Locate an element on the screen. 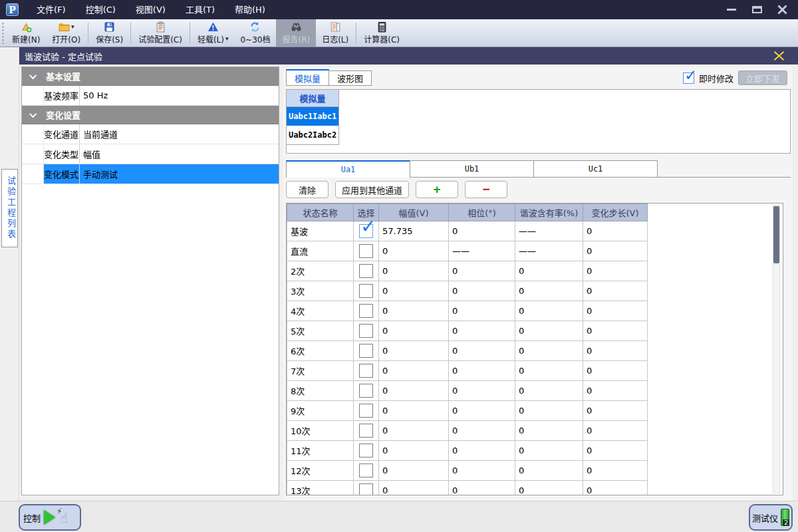 The image size is (798, 532). toolbar-open-button: ▾打开(O) is located at coordinates (66, 33).